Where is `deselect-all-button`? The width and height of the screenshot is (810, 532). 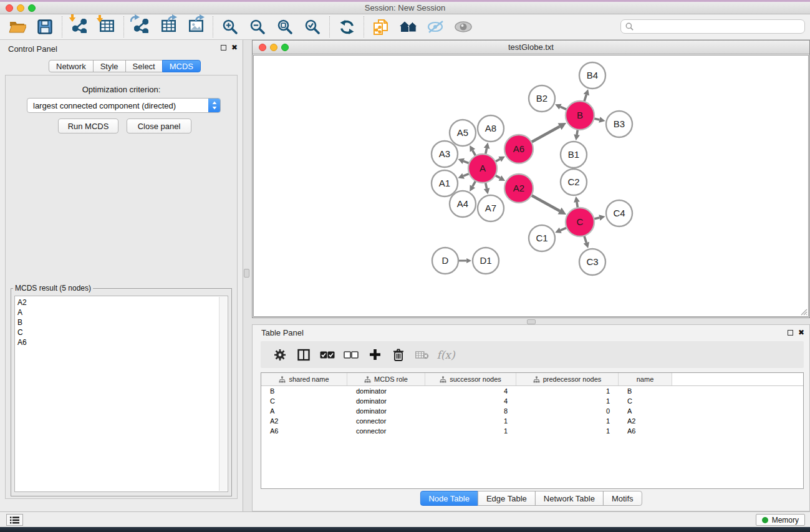 deselect-all-button is located at coordinates (351, 355).